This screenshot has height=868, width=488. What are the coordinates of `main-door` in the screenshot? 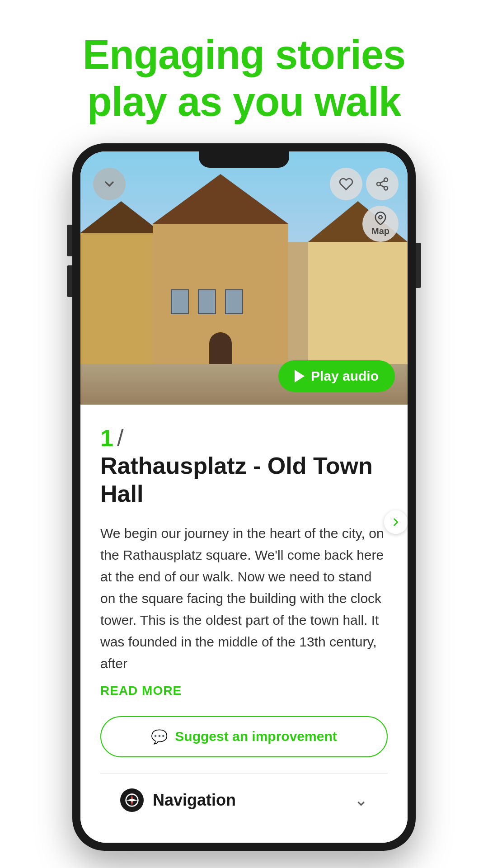 It's located at (221, 348).